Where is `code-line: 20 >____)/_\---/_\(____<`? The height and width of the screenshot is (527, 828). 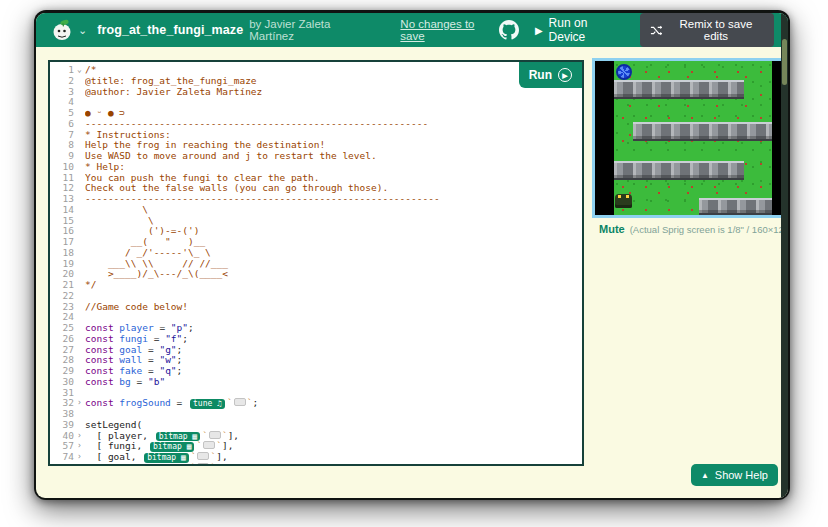 code-line: 20 >____)/_\---/_\(____< is located at coordinates (316, 274).